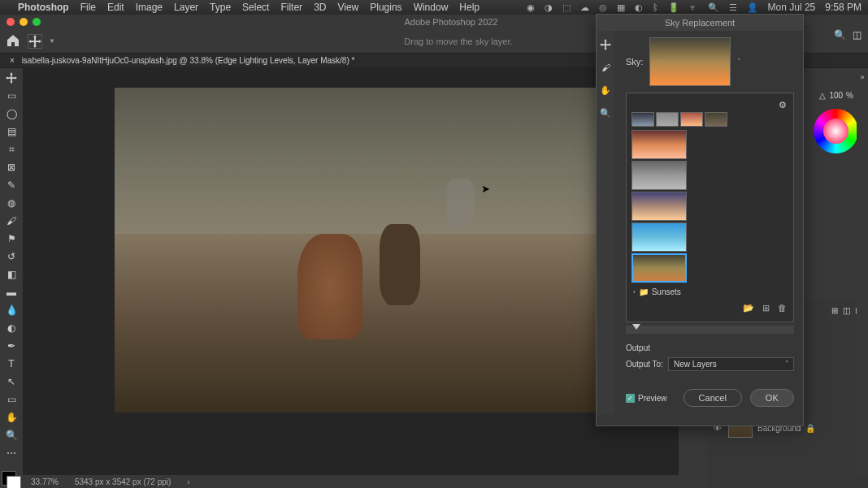  What do you see at coordinates (835, 310) in the screenshot?
I see `layers-icon: ⊞` at bounding box center [835, 310].